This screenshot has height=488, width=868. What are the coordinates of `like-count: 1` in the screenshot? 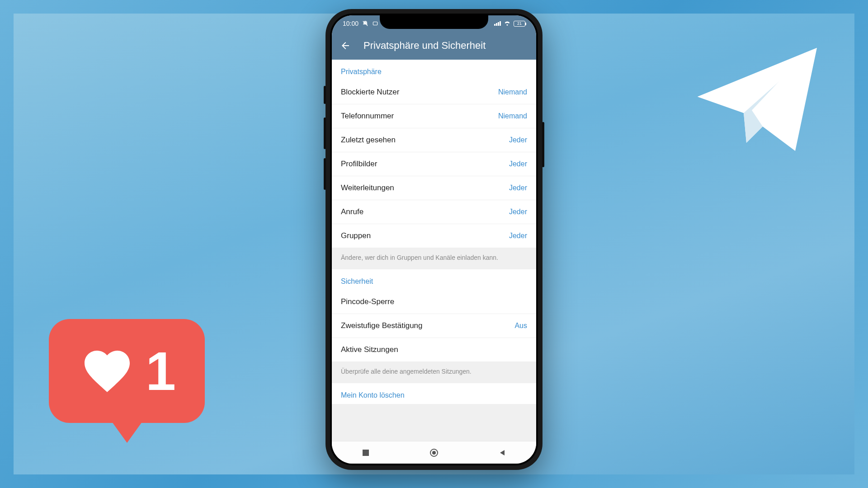 It's located at (161, 371).